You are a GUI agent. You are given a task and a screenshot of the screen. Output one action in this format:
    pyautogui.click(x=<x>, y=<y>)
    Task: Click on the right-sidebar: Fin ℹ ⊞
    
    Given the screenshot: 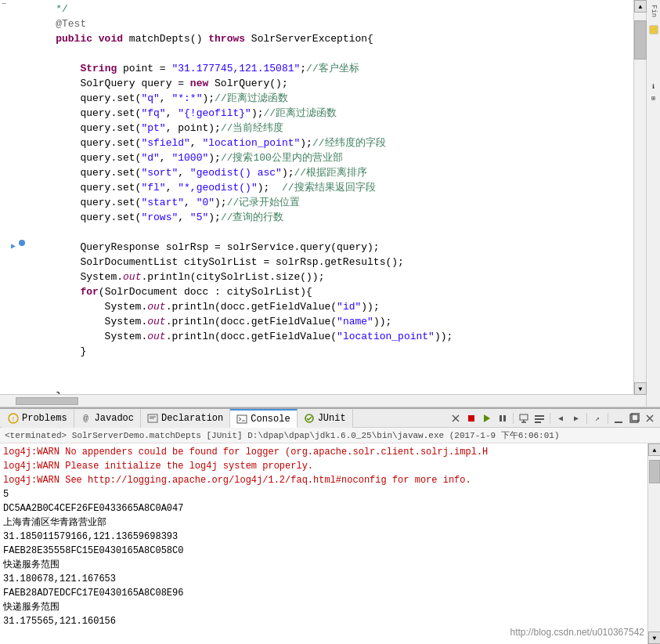 What is the action you would take?
    pyautogui.click(x=653, y=204)
    